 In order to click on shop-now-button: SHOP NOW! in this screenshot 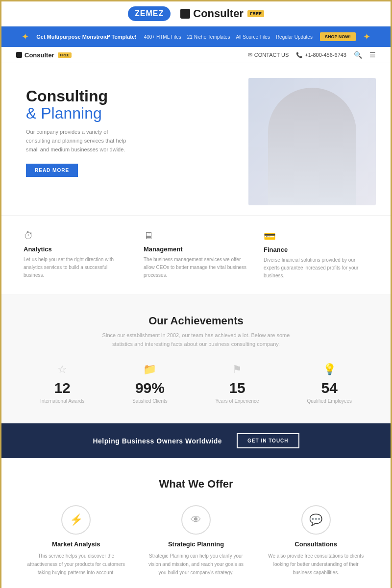, I will do `click(338, 37)`.